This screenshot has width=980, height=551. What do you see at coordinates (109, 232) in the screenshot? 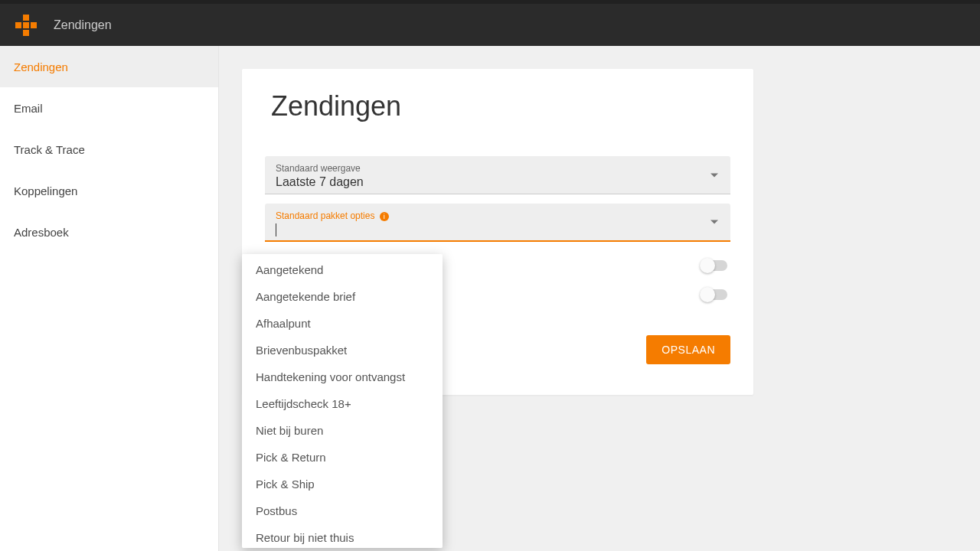
I see `sidebar-item-adresboek: Adresboek` at bounding box center [109, 232].